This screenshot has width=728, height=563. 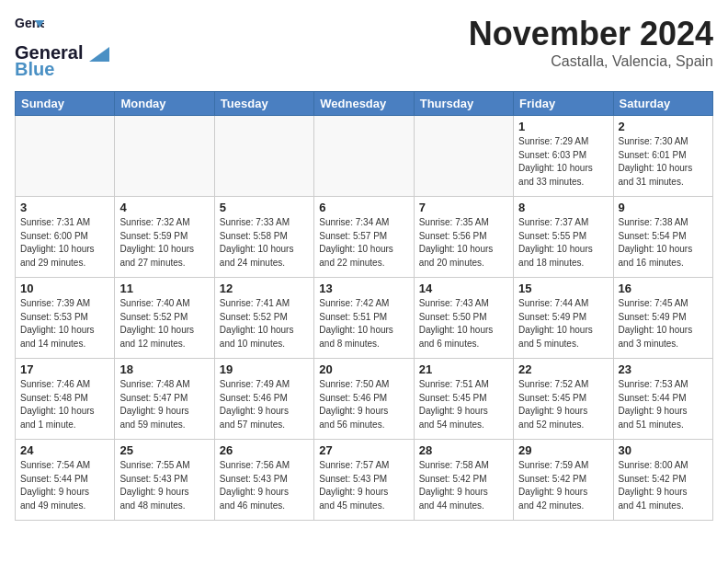 What do you see at coordinates (165, 237) in the screenshot?
I see `calendar-cell: 4Sunrise: 7:32 AM Sunset: 5:59 PM Daylig…` at bounding box center [165, 237].